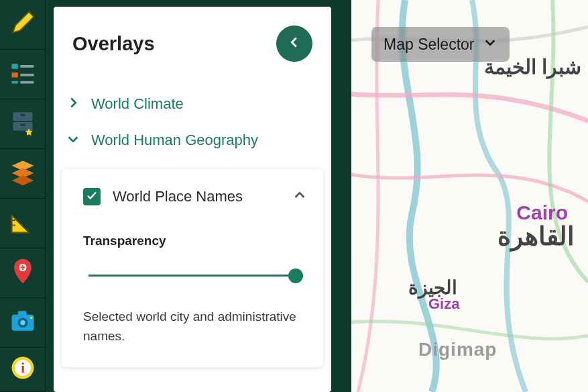 This screenshot has height=392, width=588. Describe the element at coordinates (23, 124) in the screenshot. I see `basemaps-tool` at that location.